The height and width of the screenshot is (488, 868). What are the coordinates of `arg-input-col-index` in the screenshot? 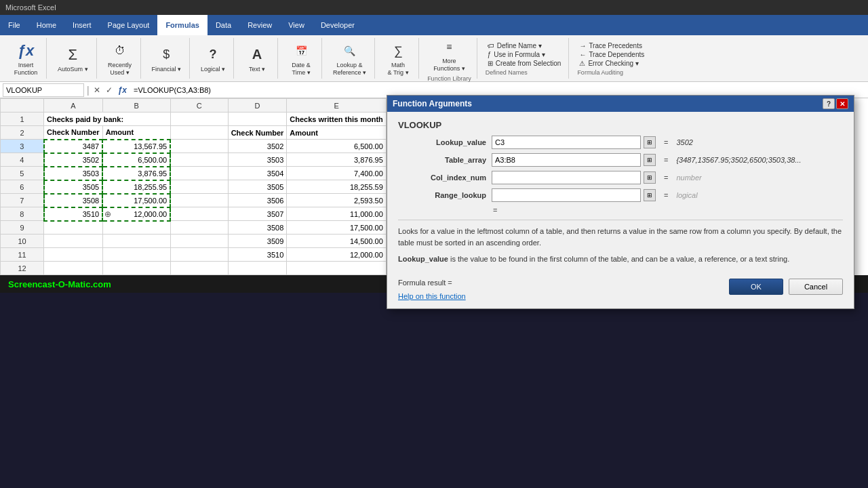 It's located at (566, 178).